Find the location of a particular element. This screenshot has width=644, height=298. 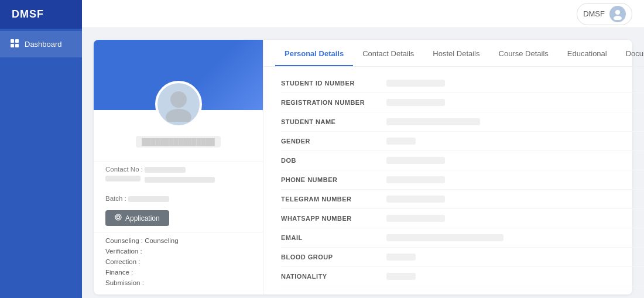

field-label-student-id: STUDENT ID NUMBER is located at coordinates (334, 83).